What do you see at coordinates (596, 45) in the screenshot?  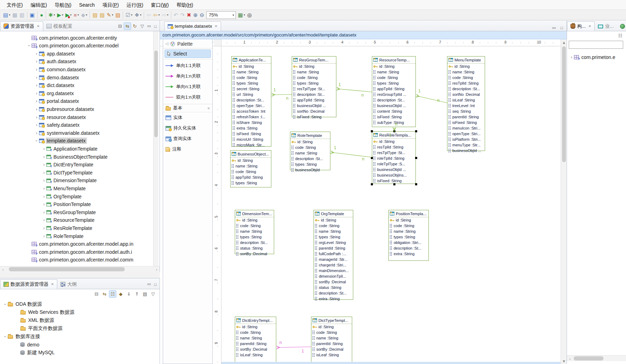 I see `filter-input` at bounding box center [596, 45].